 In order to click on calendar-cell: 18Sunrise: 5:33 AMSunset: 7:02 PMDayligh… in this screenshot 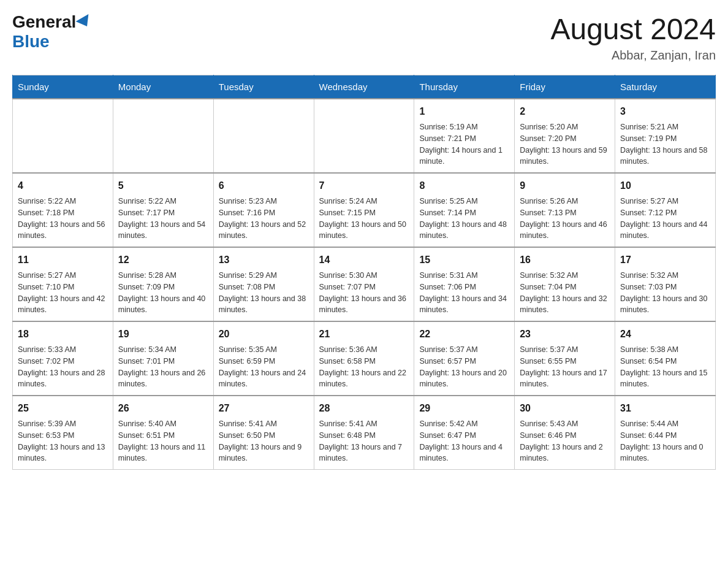, I will do `click(63, 358)`.